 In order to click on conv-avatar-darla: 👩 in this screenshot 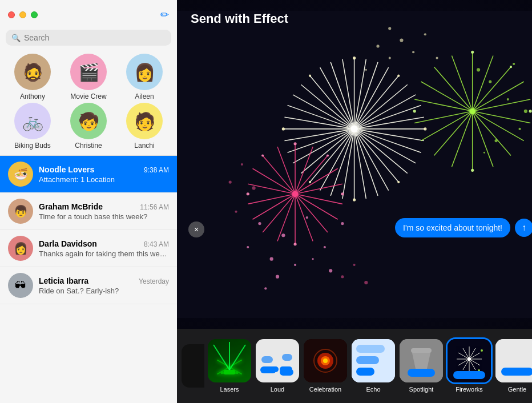, I will do `click(21, 248)`.